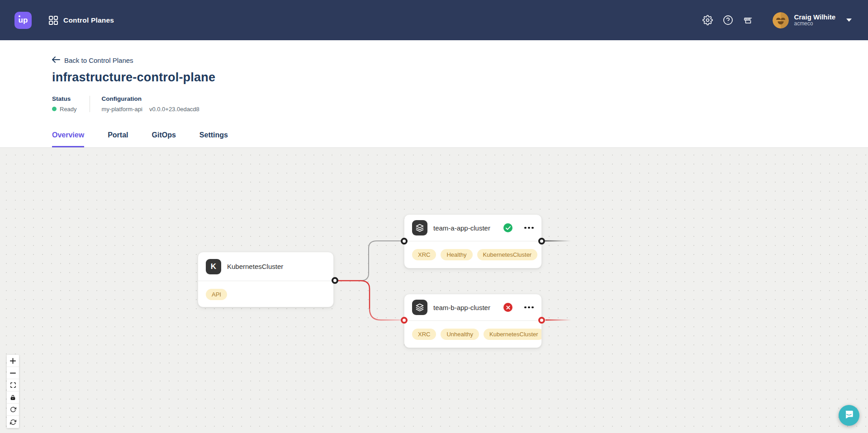 Image resolution: width=868 pixels, height=433 pixels. Describe the element at coordinates (542, 320) in the screenshot. I see `port-team-b-out` at that location.